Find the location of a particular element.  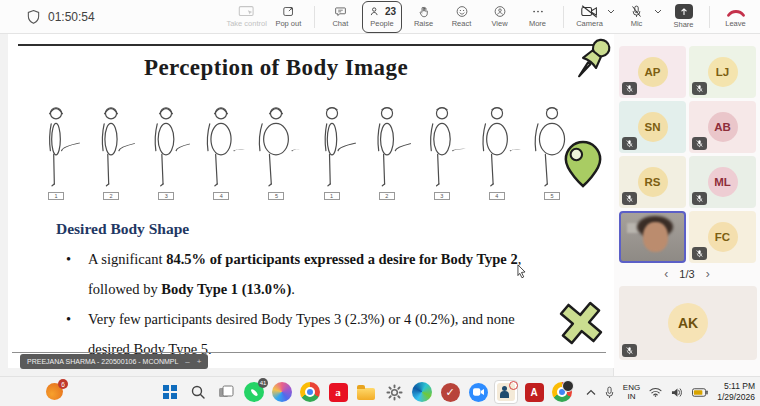

avatar: FC is located at coordinates (723, 237).